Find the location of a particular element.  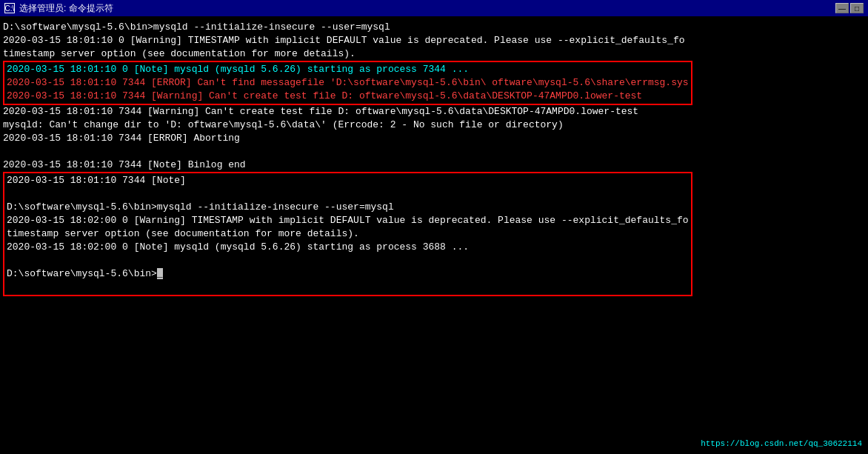

line-s2-2: 2020-03-15 18:02:00 0 [Warning] TIMESTAM… is located at coordinates (348, 221).